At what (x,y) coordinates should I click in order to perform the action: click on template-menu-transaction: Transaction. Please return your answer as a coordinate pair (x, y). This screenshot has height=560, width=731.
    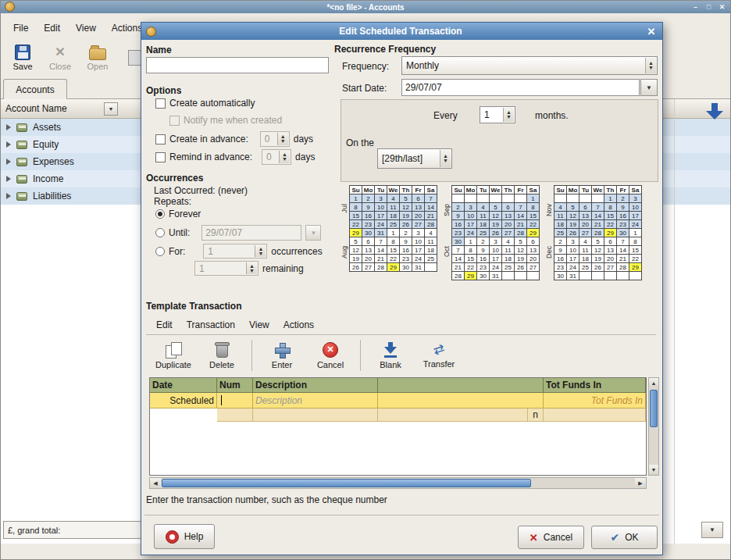
    Looking at the image, I should click on (211, 325).